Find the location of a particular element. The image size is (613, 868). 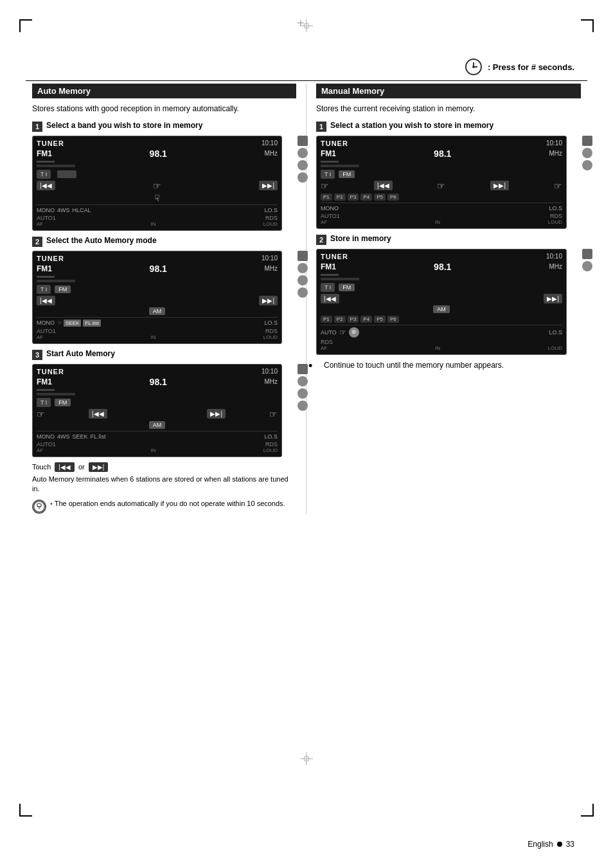

clock-icon is located at coordinates (474, 67).